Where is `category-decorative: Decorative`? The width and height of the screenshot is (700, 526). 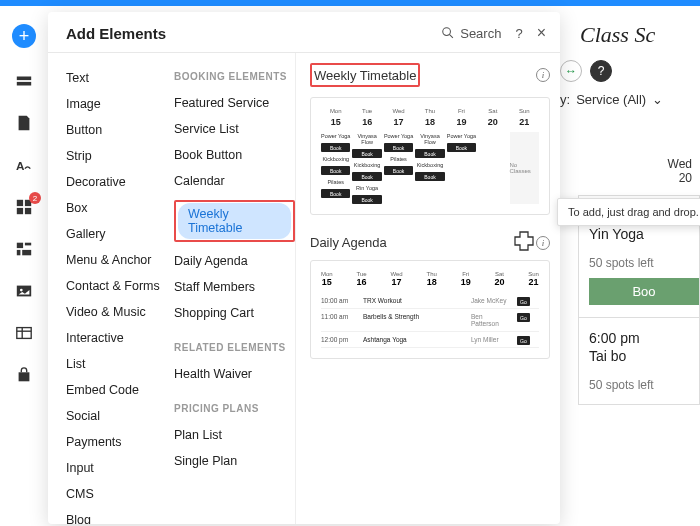 category-decorative: Decorative is located at coordinates (116, 182).